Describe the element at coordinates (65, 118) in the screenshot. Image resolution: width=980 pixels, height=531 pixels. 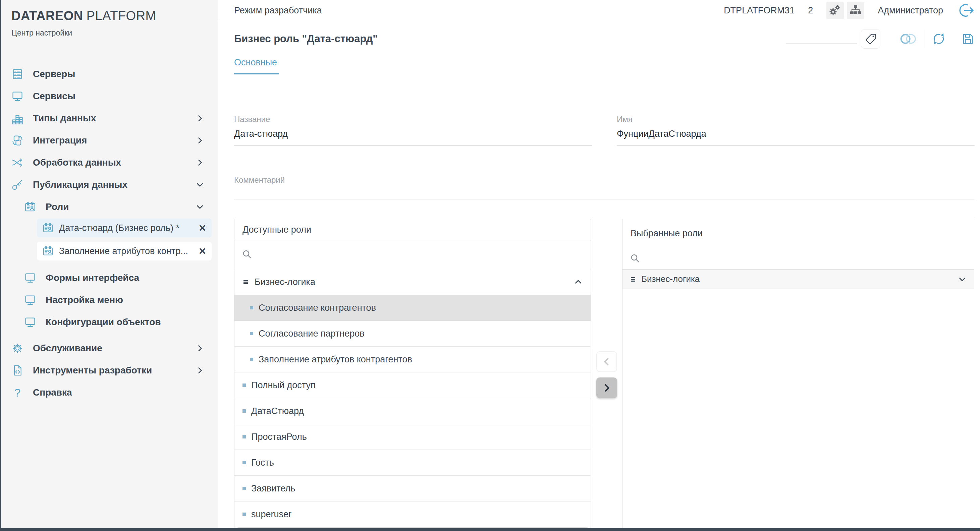
I see `sidebar-item-label: Типы данных` at that location.